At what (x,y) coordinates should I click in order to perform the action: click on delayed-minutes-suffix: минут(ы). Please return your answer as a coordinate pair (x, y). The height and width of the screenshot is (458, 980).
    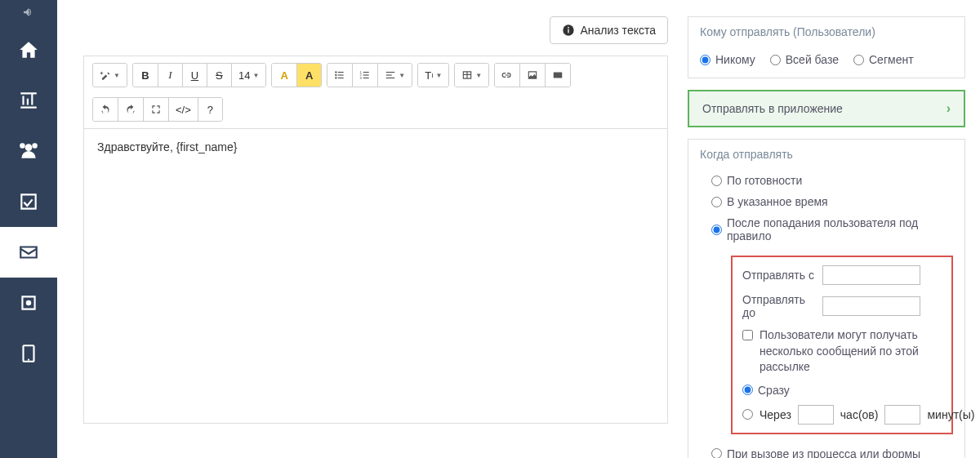
    Looking at the image, I should click on (951, 415).